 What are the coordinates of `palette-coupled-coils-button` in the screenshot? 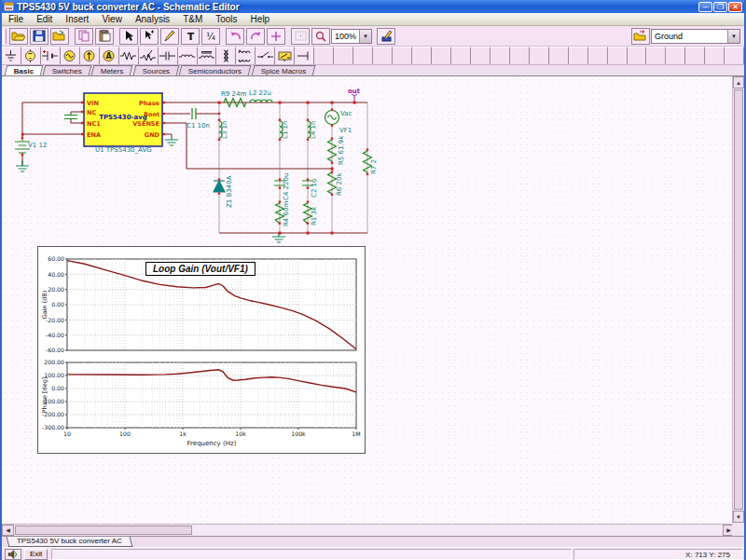 It's located at (246, 56).